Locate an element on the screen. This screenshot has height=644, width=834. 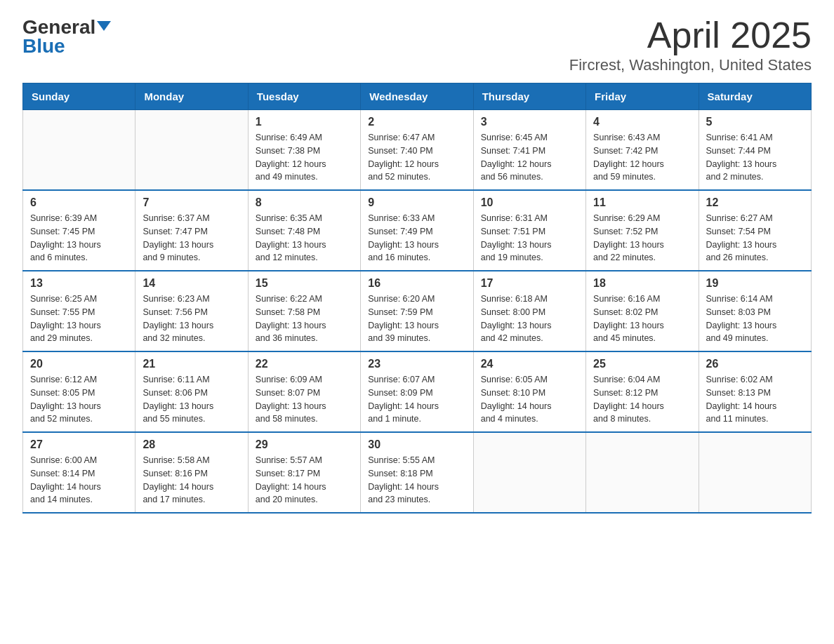
calendar-subtitle: Fircrest, Washington, United States is located at coordinates (691, 65).